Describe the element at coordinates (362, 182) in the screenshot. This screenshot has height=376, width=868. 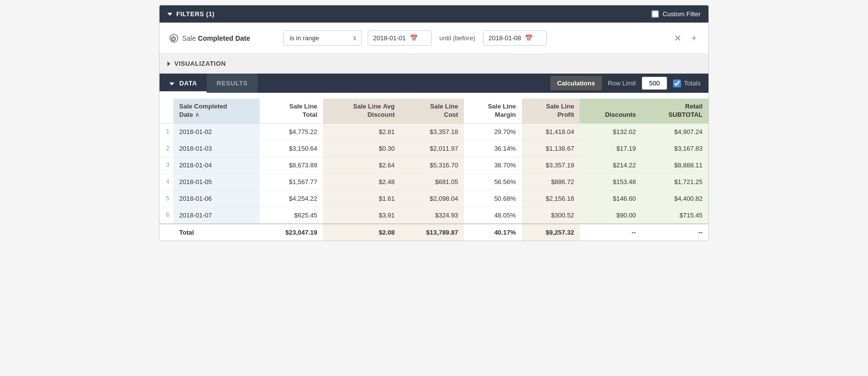
I see `cell-avg-discount: $2.48` at that location.